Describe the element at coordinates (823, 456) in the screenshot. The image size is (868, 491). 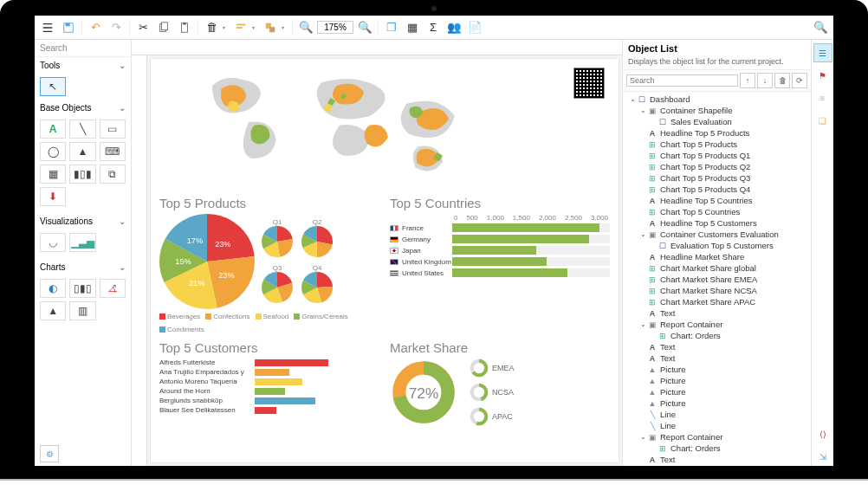
I see `tab-move-icon: ⇲` at that location.